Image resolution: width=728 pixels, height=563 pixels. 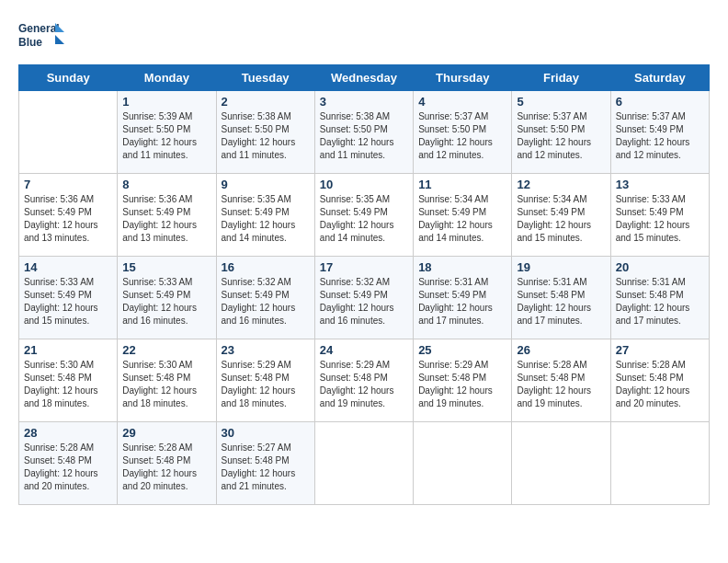 I want to click on day-number: 4, so click(x=462, y=101).